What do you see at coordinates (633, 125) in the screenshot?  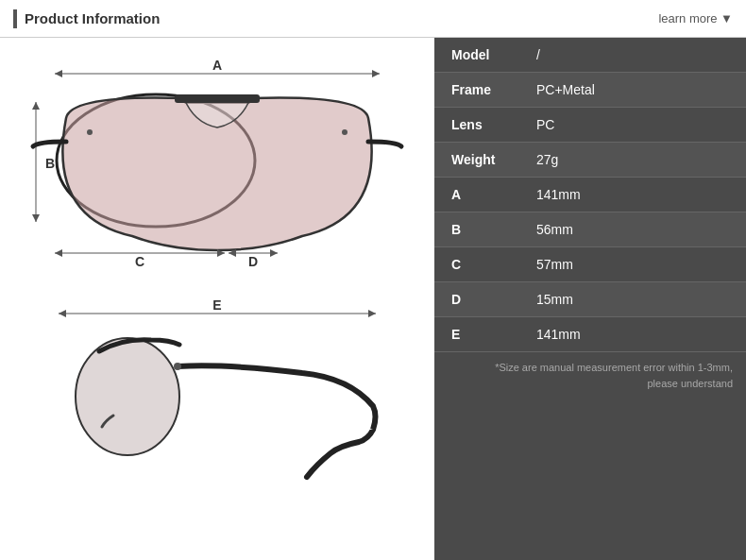 I see `spec-value: PC` at bounding box center [633, 125].